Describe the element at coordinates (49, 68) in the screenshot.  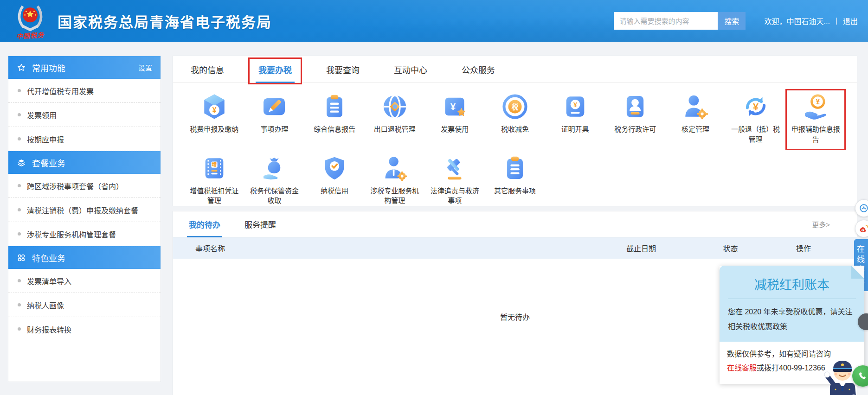
I see `sidebar-section-title: 常用功能` at that location.